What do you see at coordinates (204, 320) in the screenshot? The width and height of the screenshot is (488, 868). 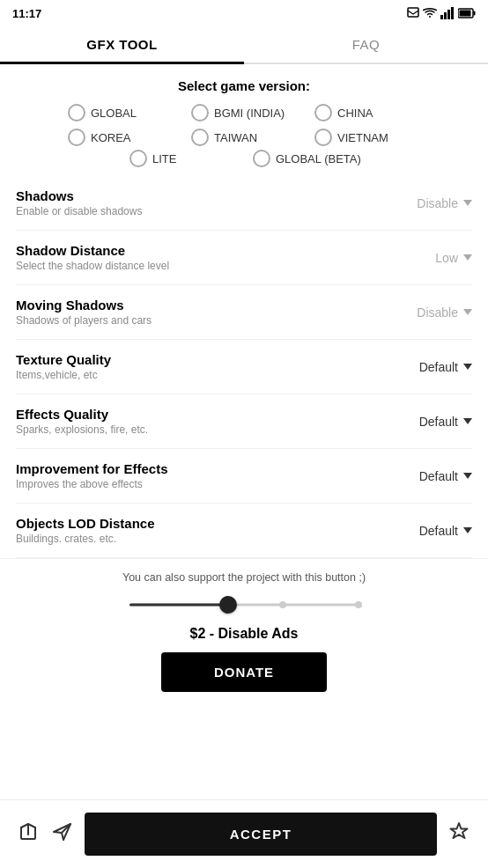 I see `setting-desc-moving-shadows: Shadows of players and cars` at bounding box center [204, 320].